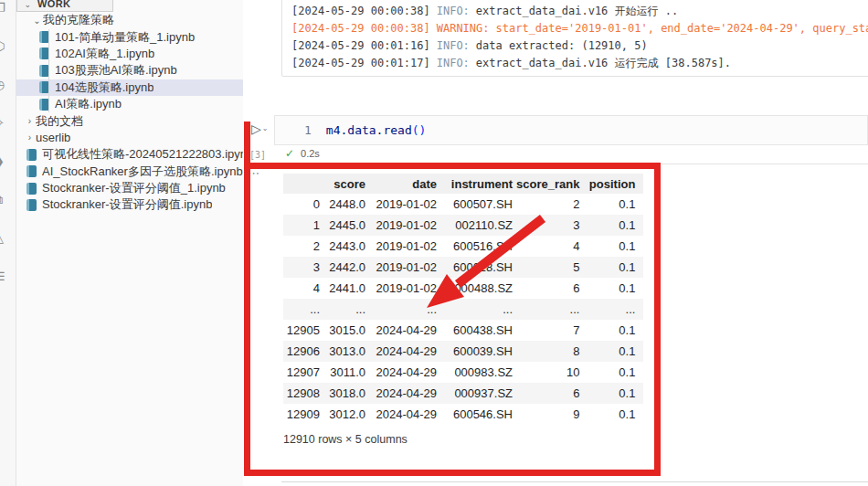 The width and height of the screenshot is (868, 486). I want to click on column-header: position, so click(613, 184).